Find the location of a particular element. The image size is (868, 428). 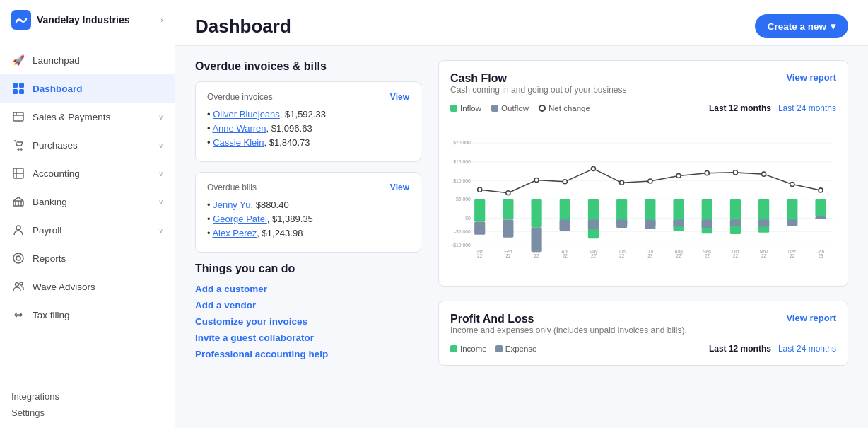

company-chevron: › is located at coordinates (162, 20).